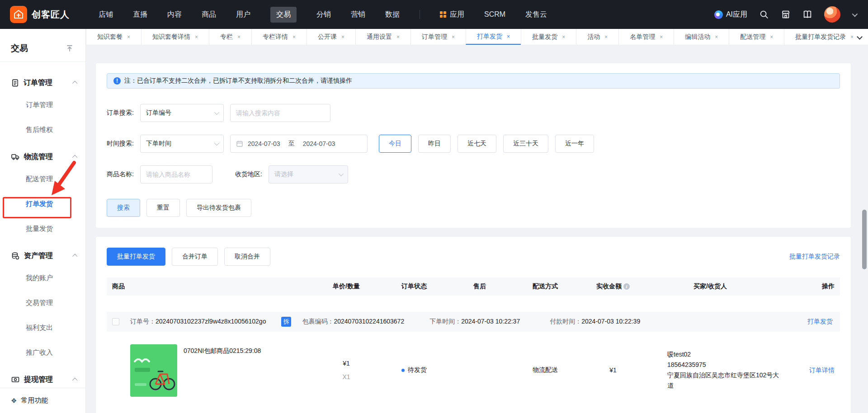  I want to click on sidebar-group-withdraw-header: 提现管理, so click(42, 380).